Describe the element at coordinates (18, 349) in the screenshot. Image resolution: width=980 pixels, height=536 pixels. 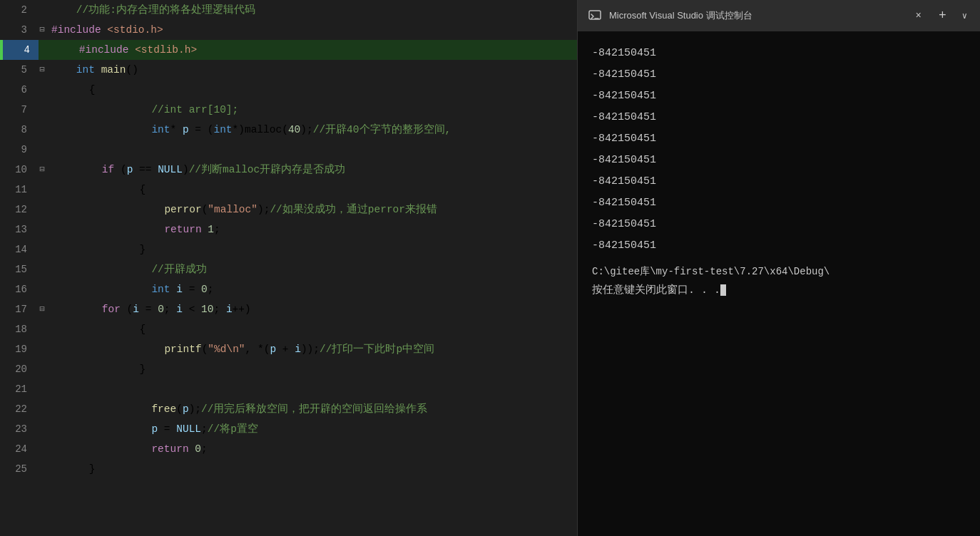
I see `line-number-19: 19` at that location.